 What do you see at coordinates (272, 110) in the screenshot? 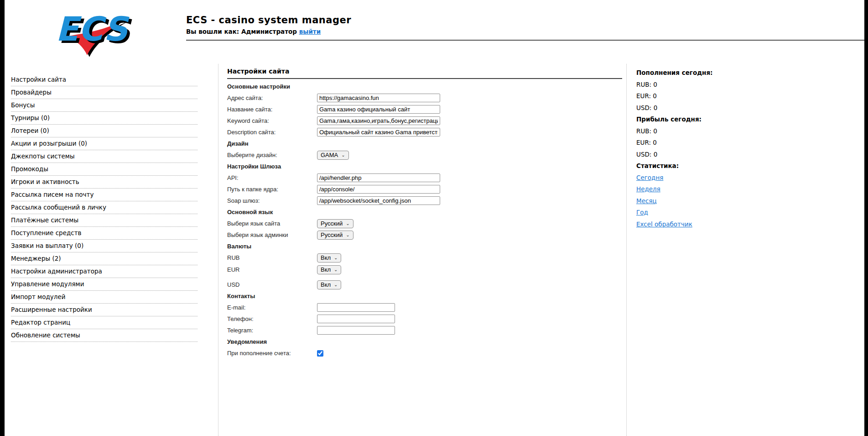
I see `field-label: Название сайта:` at bounding box center [272, 110].